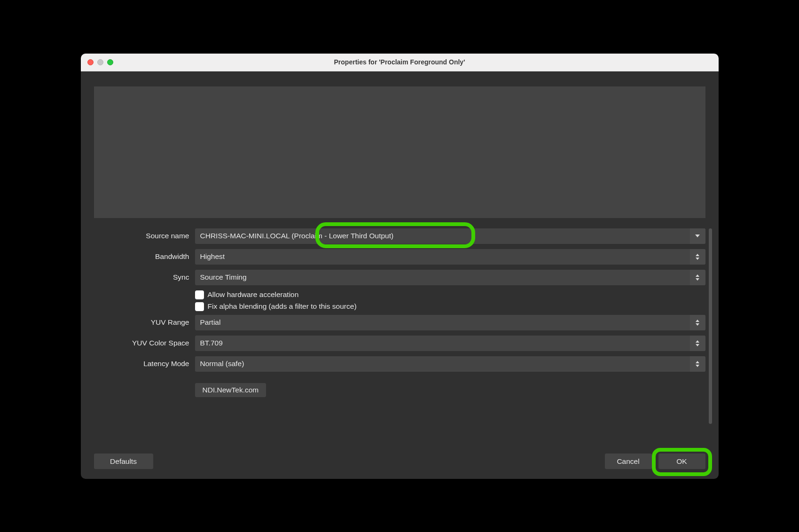  I want to click on bandwidth-row: Bandwidth Highest, so click(400, 257).